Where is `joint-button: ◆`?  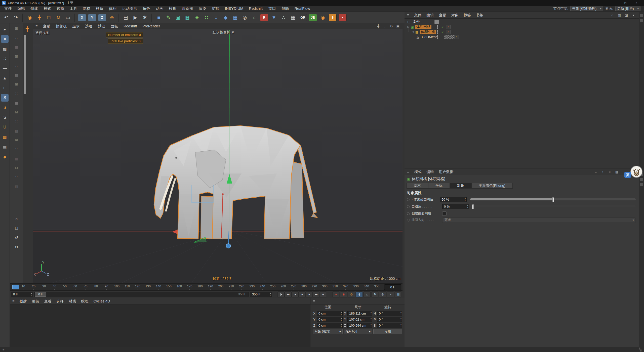
joint-button: ◆ is located at coordinates (226, 18).